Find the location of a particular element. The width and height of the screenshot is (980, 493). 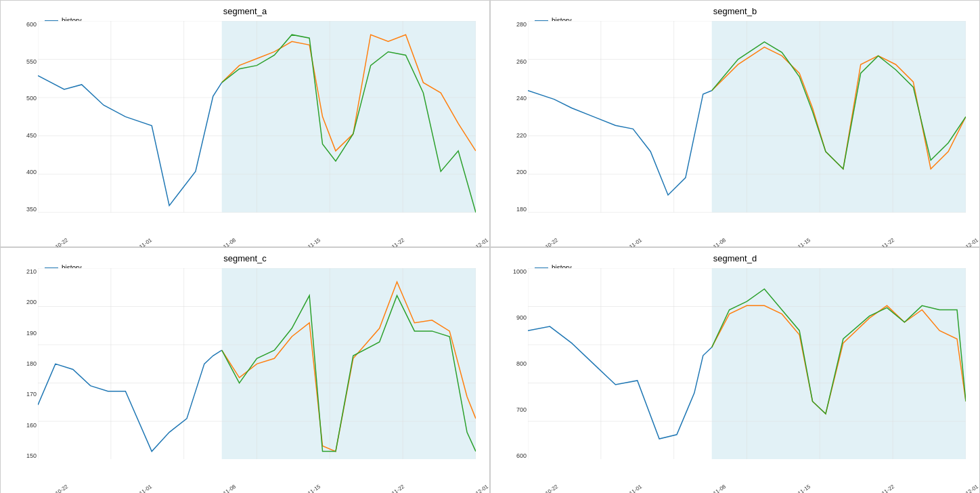

y-labels-segment_b: 280260240220200180 is located at coordinates (510, 116).